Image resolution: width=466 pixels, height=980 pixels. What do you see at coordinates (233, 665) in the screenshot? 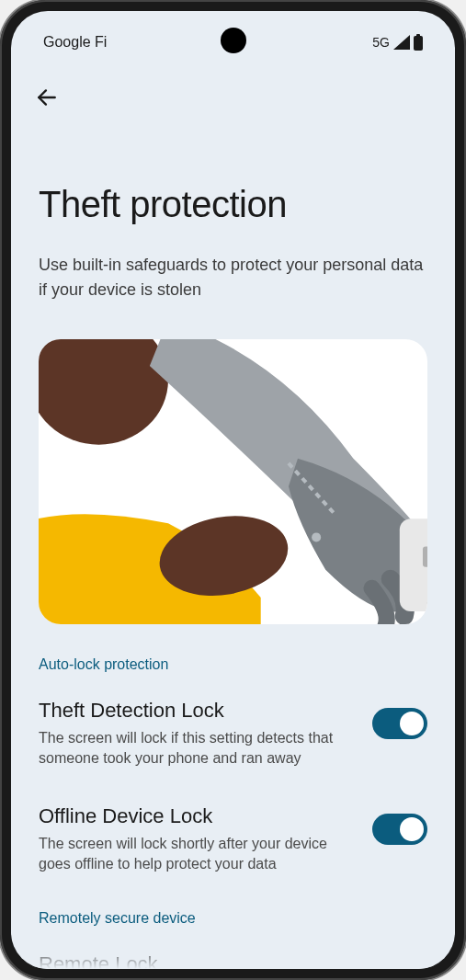
I see `section-header-autolock: Auto-lock protection` at bounding box center [233, 665].